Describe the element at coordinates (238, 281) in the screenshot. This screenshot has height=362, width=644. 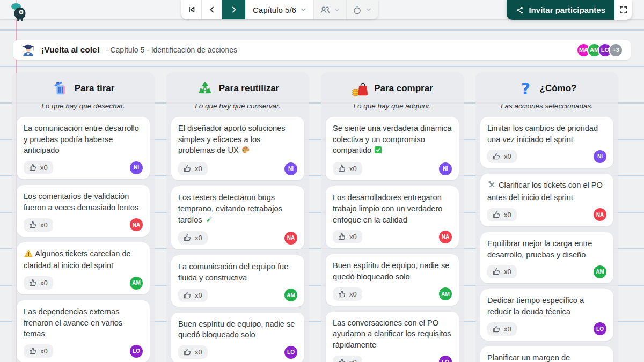
I see `card: La comunicación del equipo fue fluida y …` at that location.